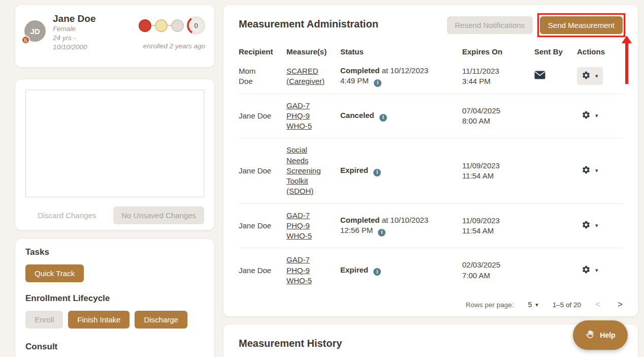 Image resolution: width=644 pixels, height=357 pixels. I want to click on tasks-card: Tasks Quick Track Enrollment Lifecycle E…, so click(115, 298).